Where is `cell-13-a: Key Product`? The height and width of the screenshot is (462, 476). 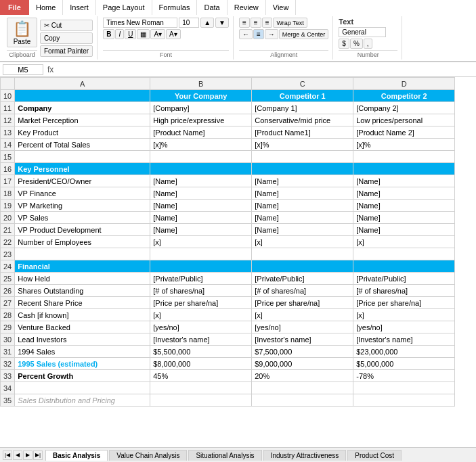 cell-13-a: Key Product is located at coordinates (83, 133).